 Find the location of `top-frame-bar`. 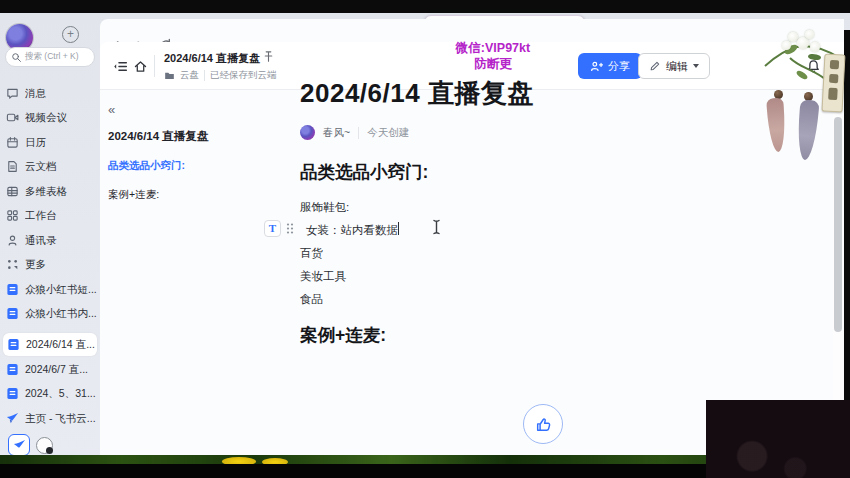

top-frame-bar is located at coordinates (425, 6).